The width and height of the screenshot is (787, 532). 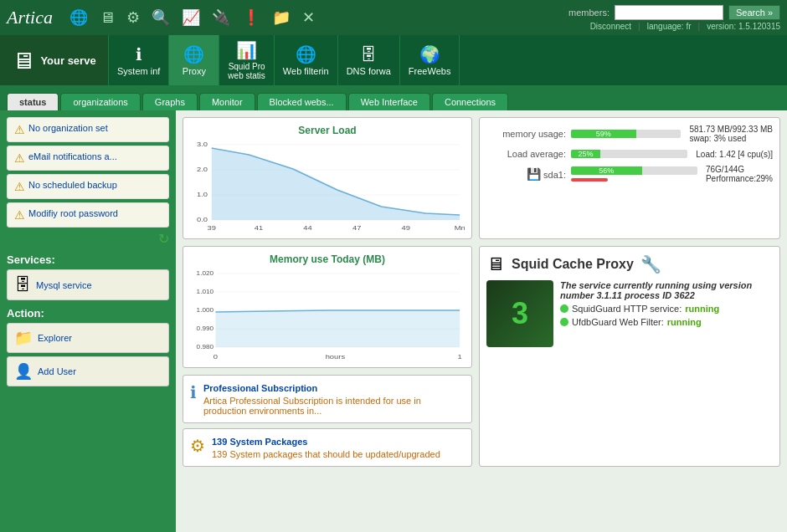 What do you see at coordinates (327, 315) in the screenshot?
I see `memory-chart-area: 1.020 1.010 1.000 0.990 0.980` at bounding box center [327, 315].